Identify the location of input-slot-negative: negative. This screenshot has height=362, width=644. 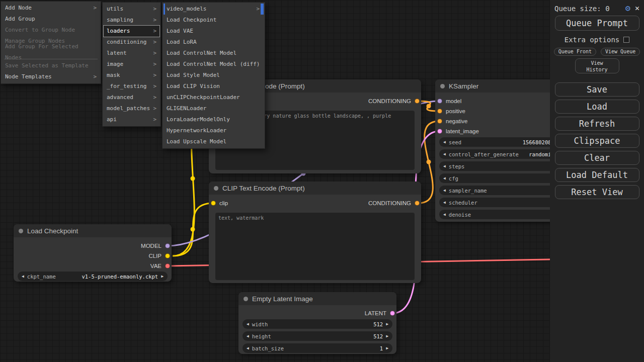
(452, 121).